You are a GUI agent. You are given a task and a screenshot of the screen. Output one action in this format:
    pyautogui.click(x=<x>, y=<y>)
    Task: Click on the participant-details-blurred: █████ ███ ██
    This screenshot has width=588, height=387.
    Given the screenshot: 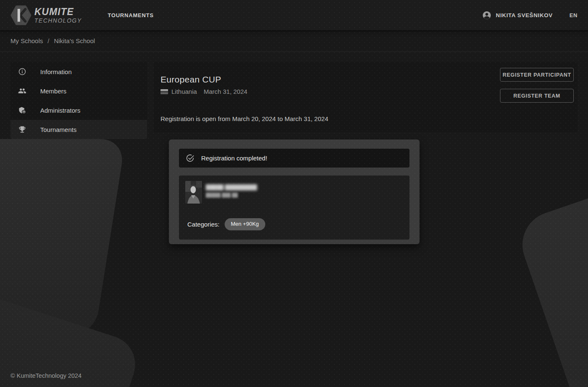 What is the action you would take?
    pyautogui.click(x=222, y=195)
    